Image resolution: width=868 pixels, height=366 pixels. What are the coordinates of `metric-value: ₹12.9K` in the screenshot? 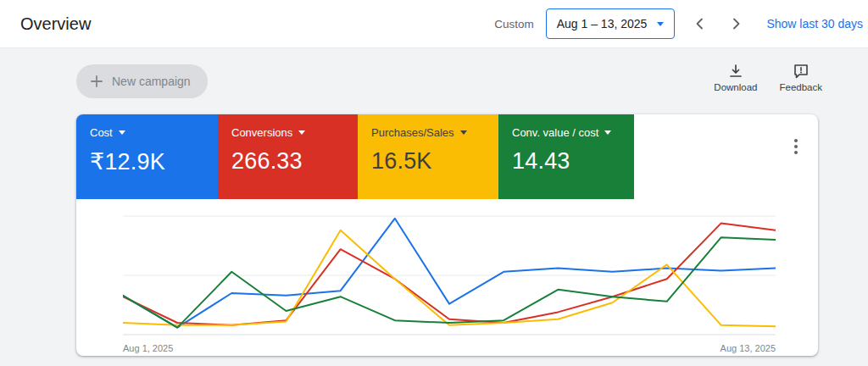 It's located at (147, 162).